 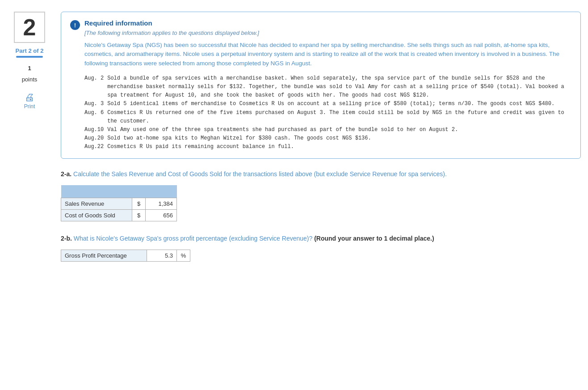 What do you see at coordinates (96, 87) in the screenshot?
I see `transaction-date: Aug. 2` at bounding box center [96, 87].